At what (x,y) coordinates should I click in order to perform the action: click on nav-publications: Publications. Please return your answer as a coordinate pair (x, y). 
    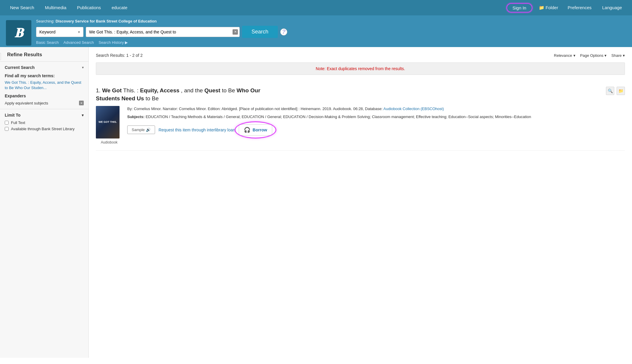
    Looking at the image, I should click on (89, 8).